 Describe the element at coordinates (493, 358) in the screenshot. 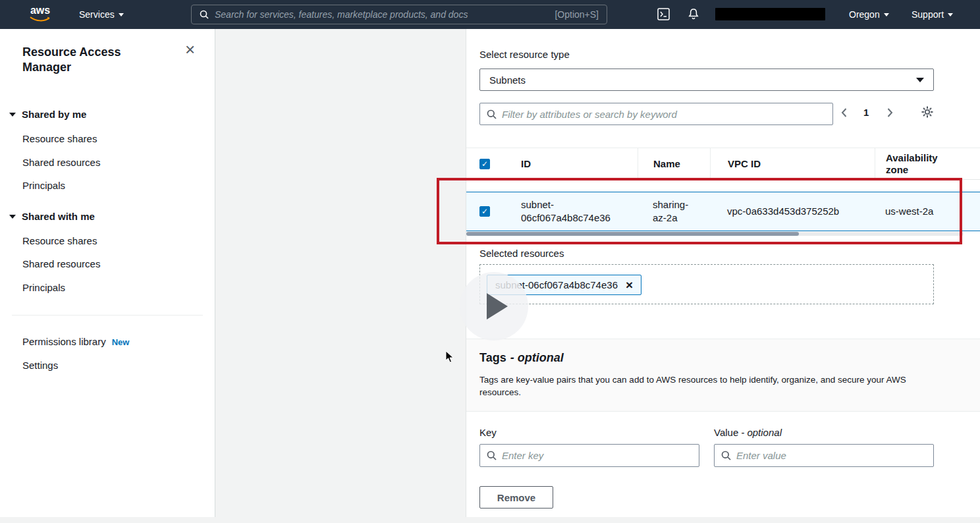

I see `tags-title-text: Tags` at that location.